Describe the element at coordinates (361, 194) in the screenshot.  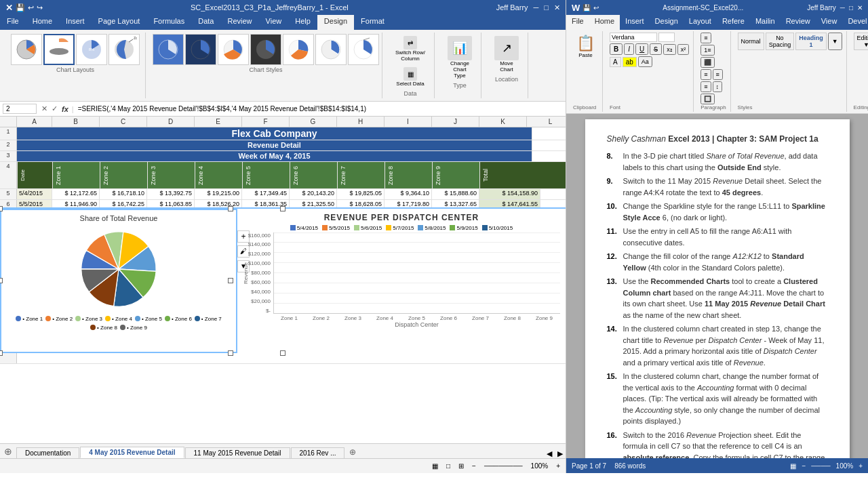
I see `value-cell: $ 19,825.05` at that location.